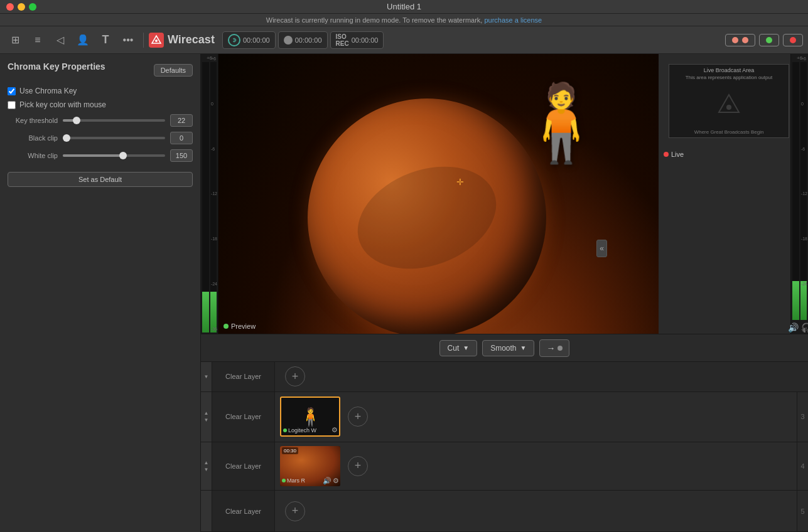  What do you see at coordinates (114, 138) in the screenshot?
I see `black-clip-track` at bounding box center [114, 138].